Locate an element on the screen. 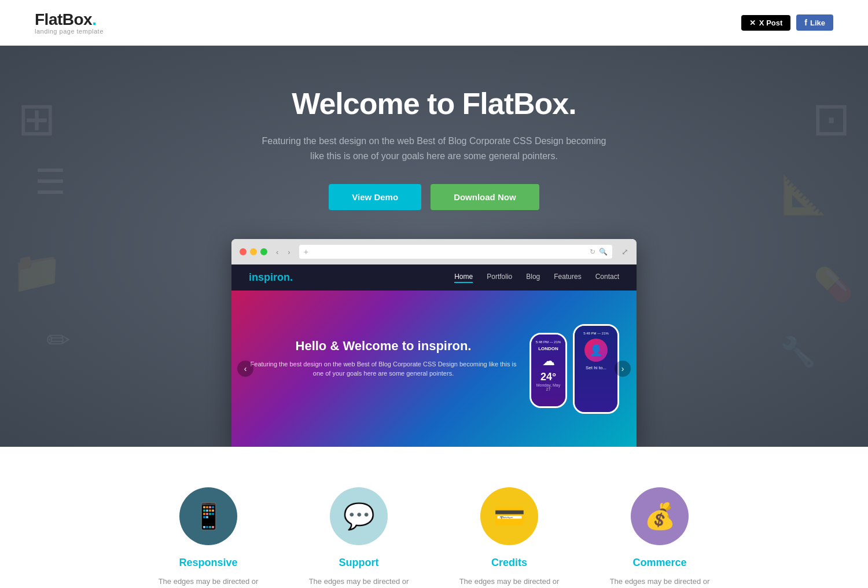  phone-city: LONDON is located at coordinates (549, 348).